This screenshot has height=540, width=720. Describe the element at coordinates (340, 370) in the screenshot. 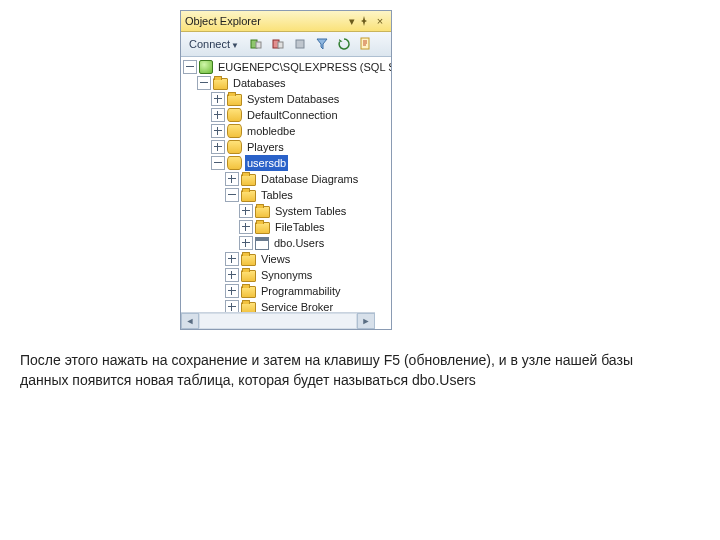

I see `caption-text: После этого нажать на сохранение и затем…` at that location.